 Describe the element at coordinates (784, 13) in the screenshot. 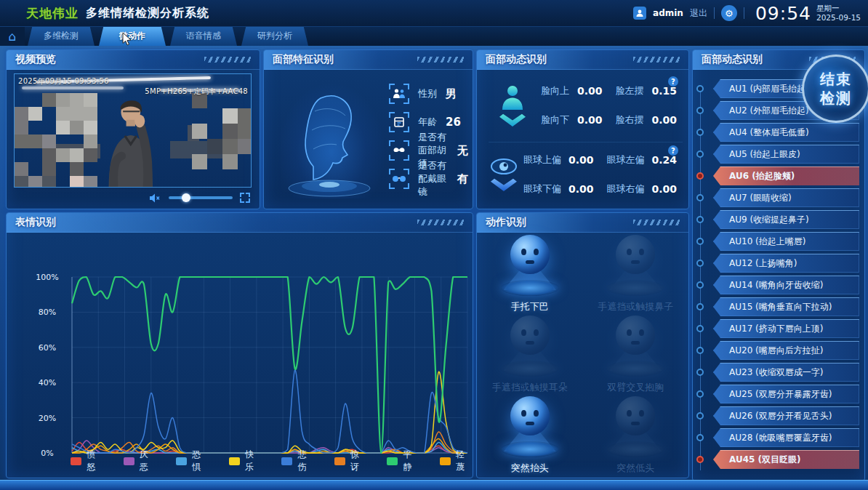

I see `clock-time: 09:54` at that location.